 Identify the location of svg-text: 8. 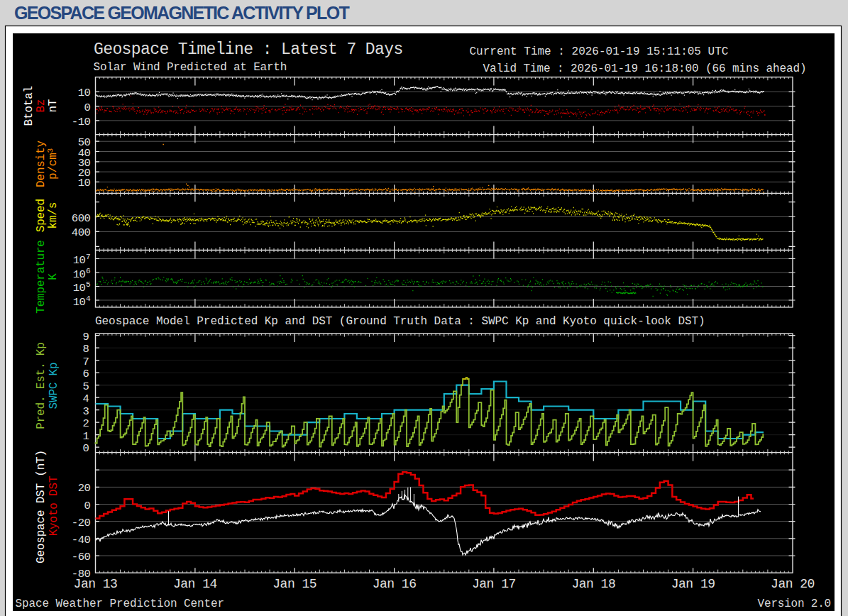
(87, 349).